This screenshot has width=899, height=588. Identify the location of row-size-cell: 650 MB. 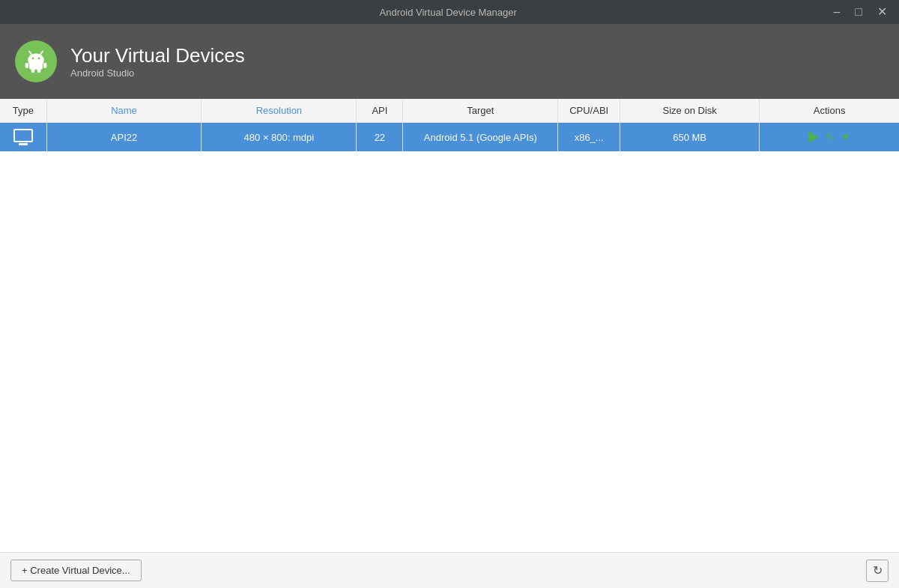
(690, 138).